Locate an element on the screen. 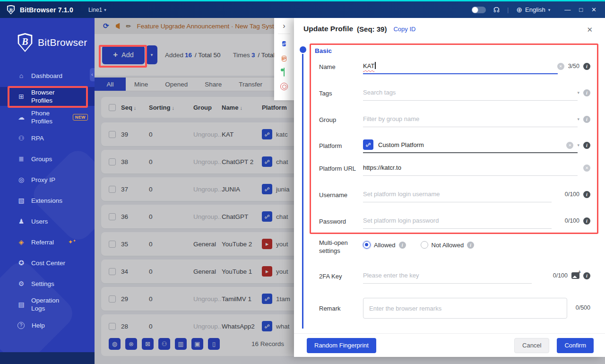 The image size is (605, 364). password-placeholder: Set platform login password is located at coordinates (401, 220).